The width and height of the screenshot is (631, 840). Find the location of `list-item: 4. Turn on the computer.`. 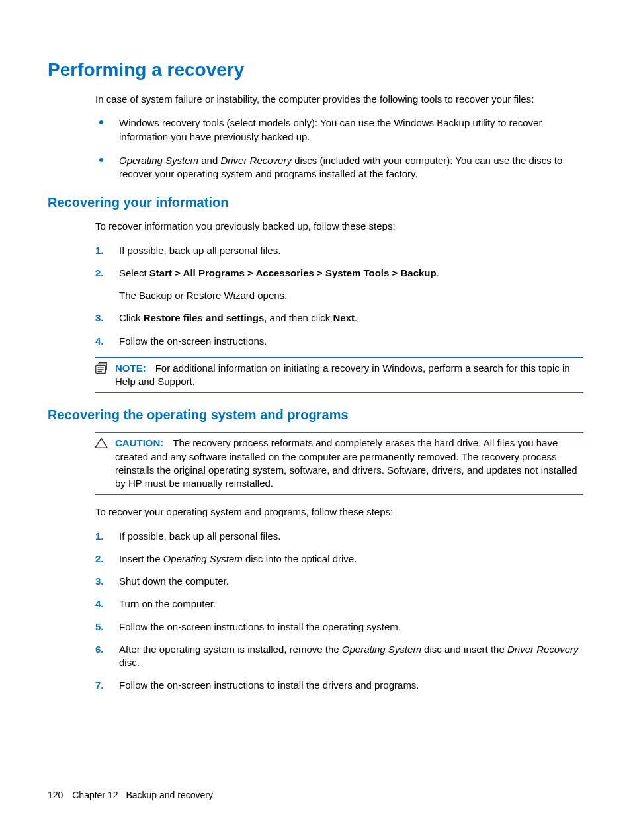

list-item: 4. Turn on the computer. is located at coordinates (339, 604).